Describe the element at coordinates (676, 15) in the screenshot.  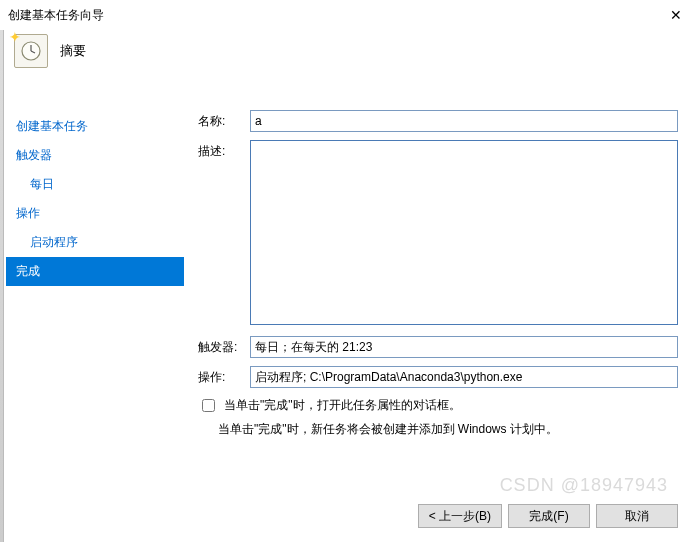
I see `close-icon: ✕` at that location.